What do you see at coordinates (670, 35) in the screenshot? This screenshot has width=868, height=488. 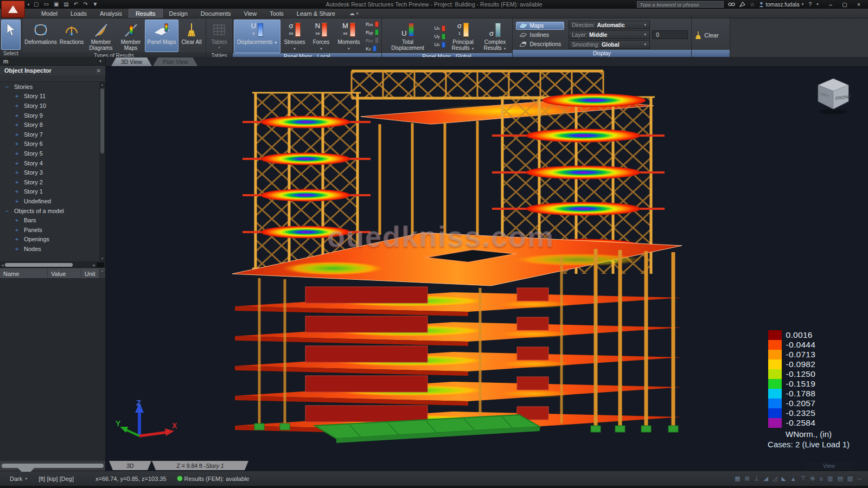 I see `layer-number-field: 0` at bounding box center [670, 35].